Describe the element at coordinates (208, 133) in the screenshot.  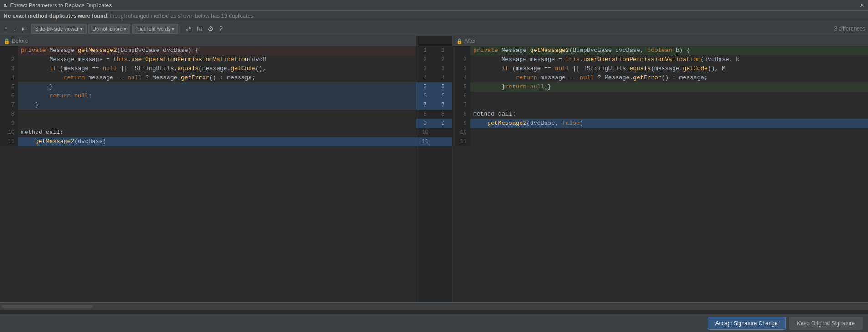
I see `left-line-10: 10 method call:` at that location.